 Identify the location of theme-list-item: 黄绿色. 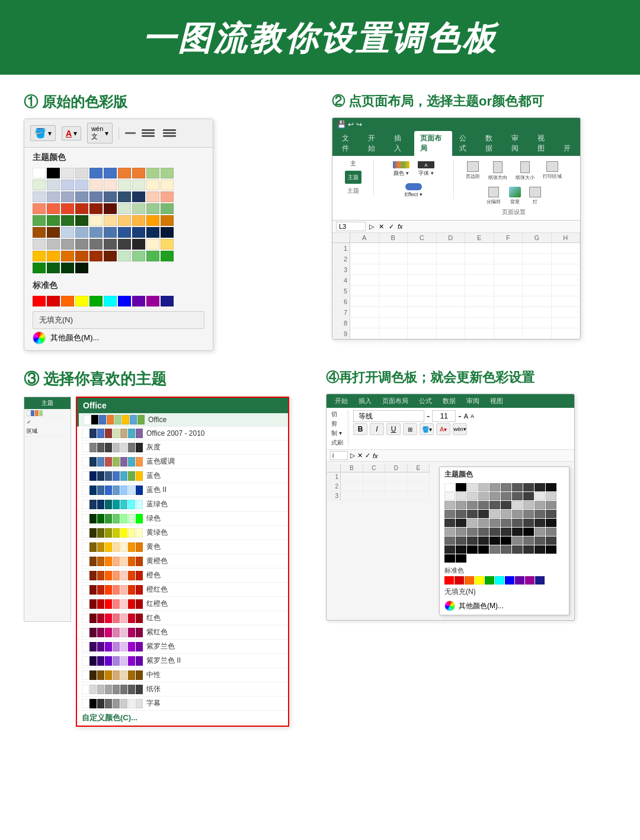
(183, 533).